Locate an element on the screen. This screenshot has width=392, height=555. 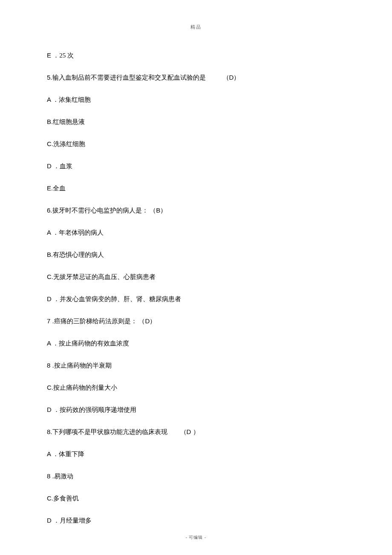
line-text: 有恐惧心理的病人 is located at coordinates (78, 255).